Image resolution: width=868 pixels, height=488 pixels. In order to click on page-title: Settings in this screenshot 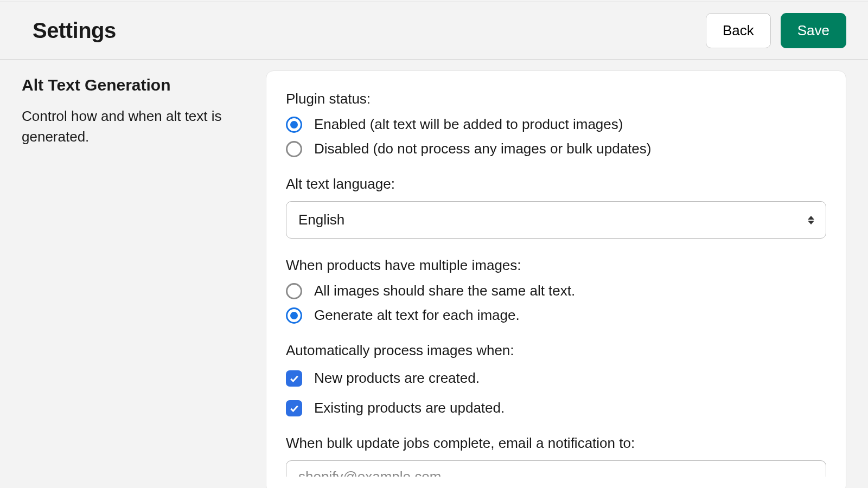, I will do `click(74, 30)`.